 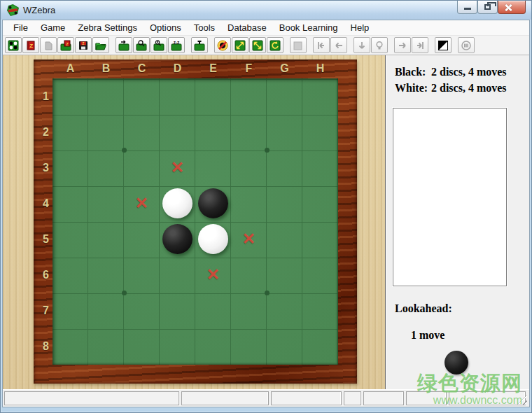 I want to click on stop-sign-button, so click(x=466, y=45).